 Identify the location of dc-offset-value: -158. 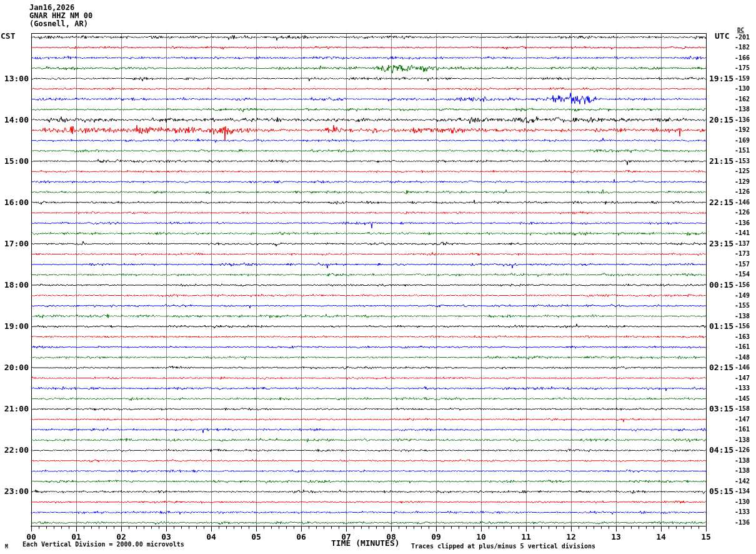
(742, 409).